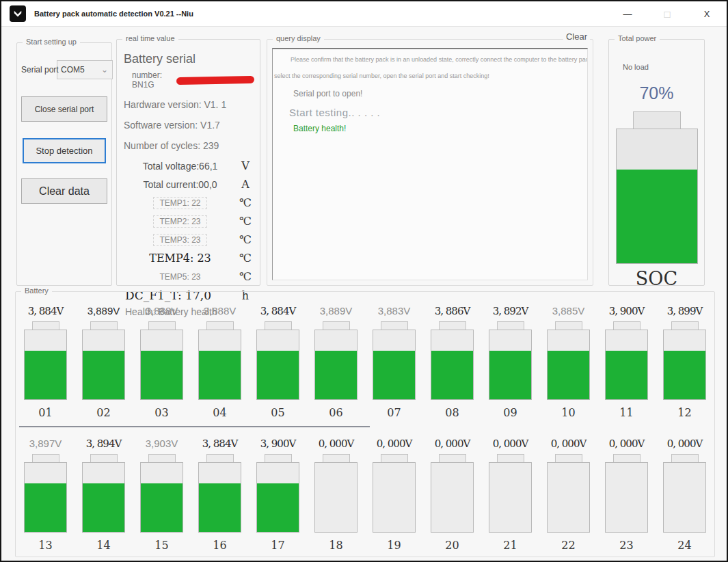 The image size is (728, 562). Describe the element at coordinates (430, 112) in the screenshot. I see `log-message-4: Start testing.. . . . .` at that location.